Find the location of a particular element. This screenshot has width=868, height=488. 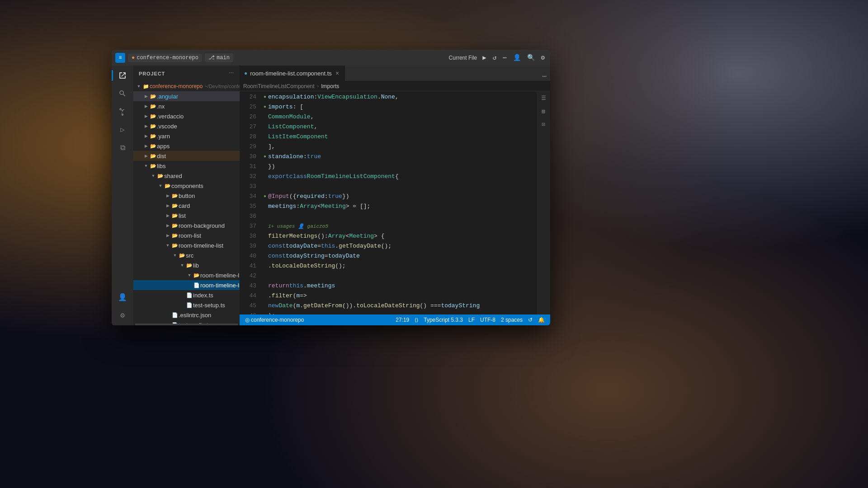

breadcrumb-component: RoomTimelineListComponent is located at coordinates (279, 86).